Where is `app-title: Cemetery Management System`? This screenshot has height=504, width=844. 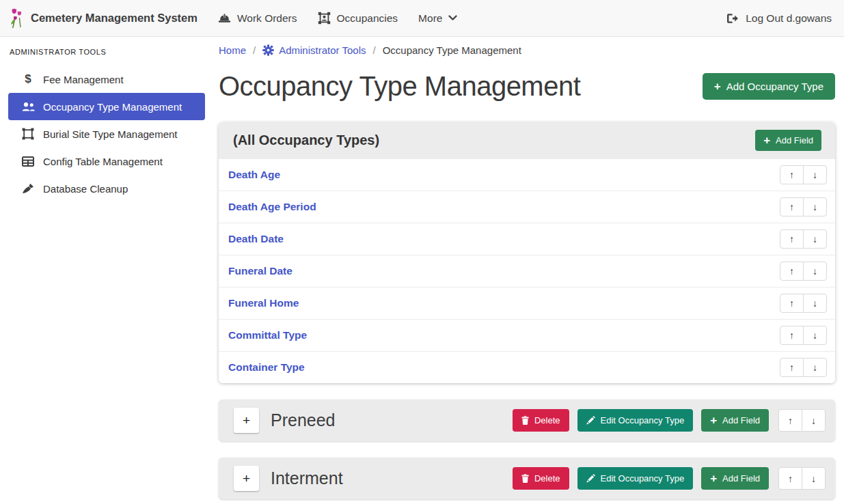 app-title: Cemetery Management System is located at coordinates (114, 18).